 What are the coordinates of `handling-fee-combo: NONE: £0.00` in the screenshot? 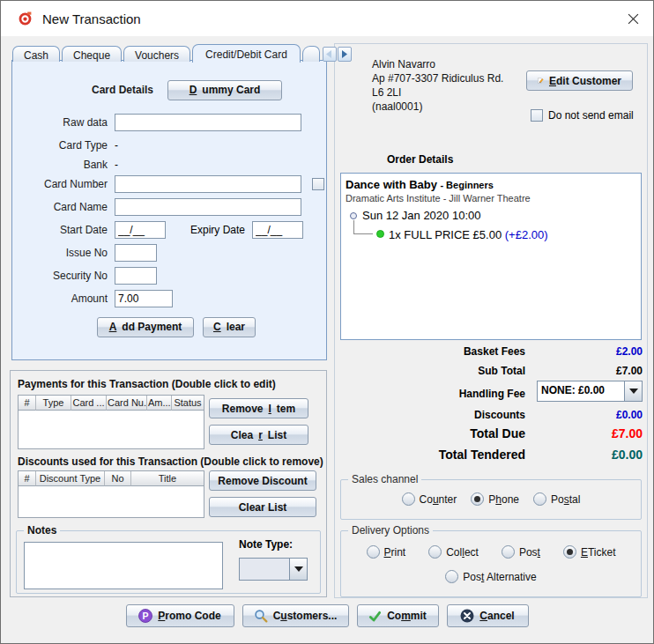 It's located at (590, 391).